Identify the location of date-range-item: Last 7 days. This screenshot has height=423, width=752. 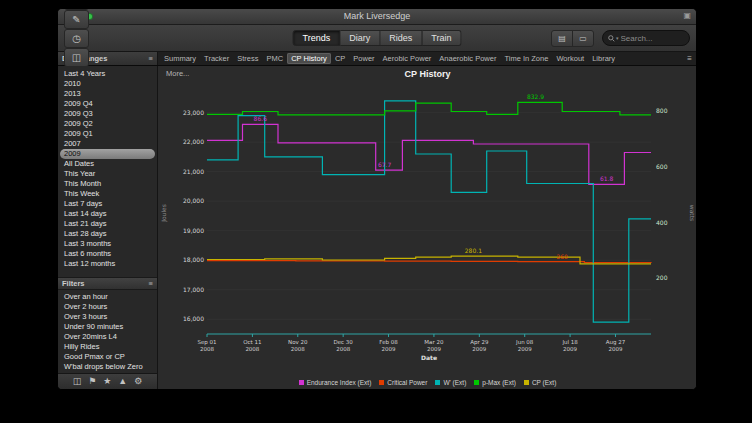
(108, 204).